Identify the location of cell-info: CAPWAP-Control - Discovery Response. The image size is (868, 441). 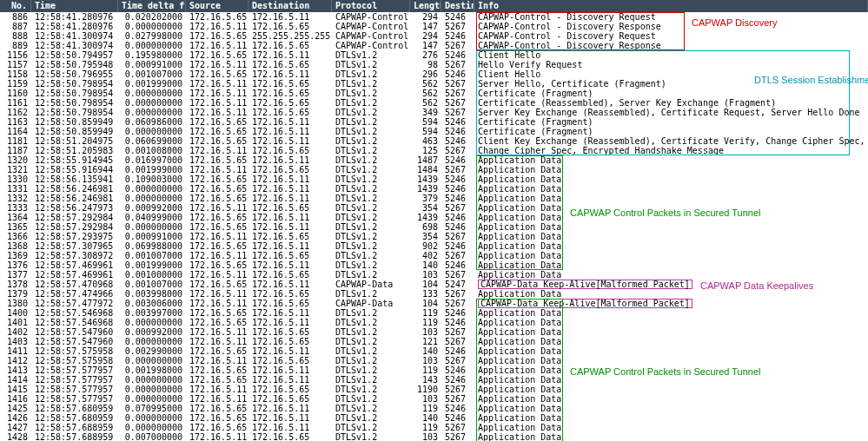
(671, 26).